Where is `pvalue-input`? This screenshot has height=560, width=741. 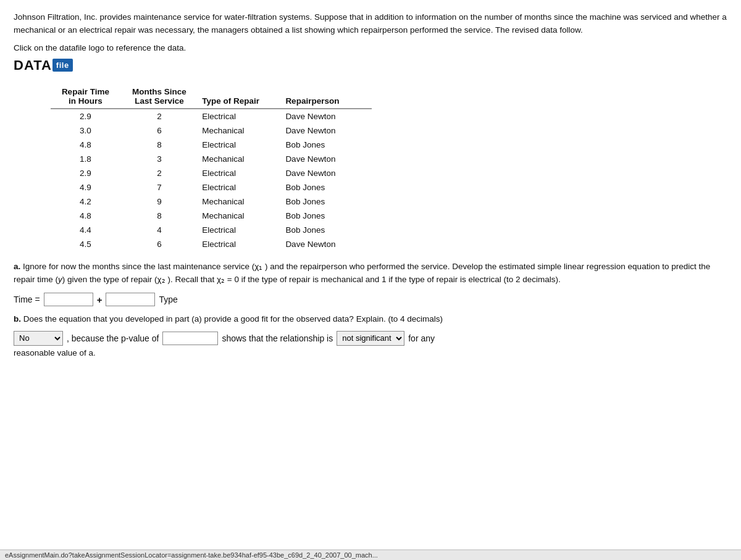 pvalue-input is located at coordinates (190, 338).